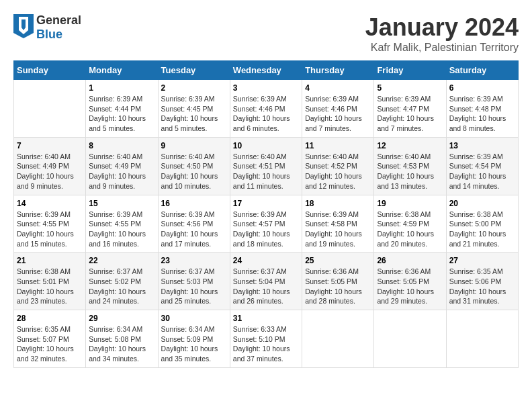 The height and width of the screenshot is (411, 532). I want to click on calendar-cell: 26Sunrise: 6:36 AMSunset: 5:05 PMDayligh…, so click(410, 281).